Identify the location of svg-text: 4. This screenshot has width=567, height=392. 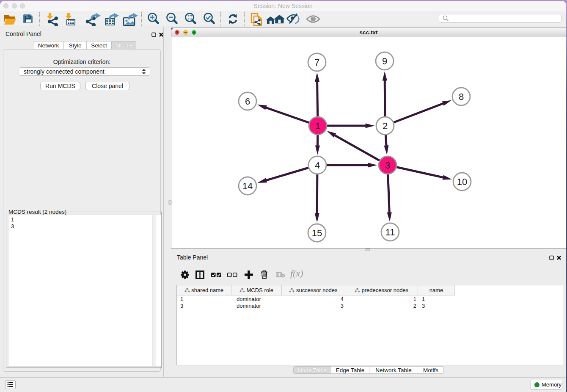
(317, 165).